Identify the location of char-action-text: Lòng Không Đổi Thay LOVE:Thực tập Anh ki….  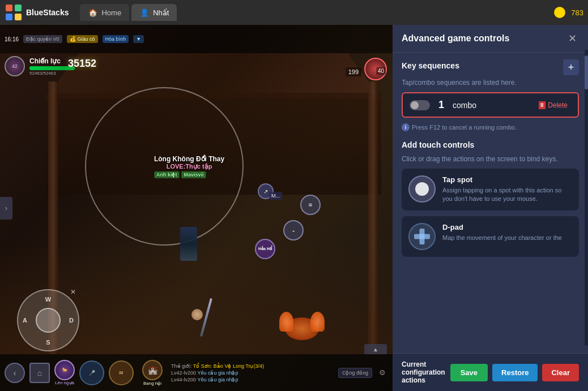
(189, 166).